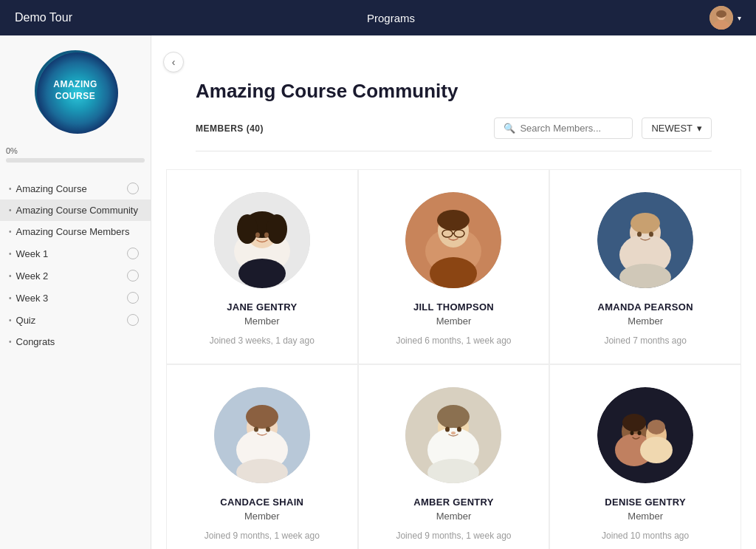 The image size is (756, 549). What do you see at coordinates (453, 307) in the screenshot?
I see `member-name: JILL THOMPSON` at bounding box center [453, 307].